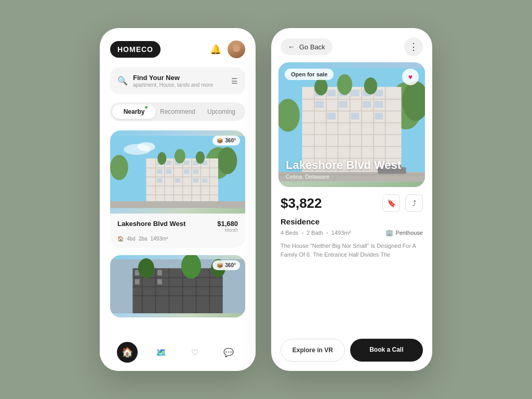 The width and height of the screenshot is (532, 399). Describe the element at coordinates (228, 49) in the screenshot. I see `header-actions: 🔔` at that location.